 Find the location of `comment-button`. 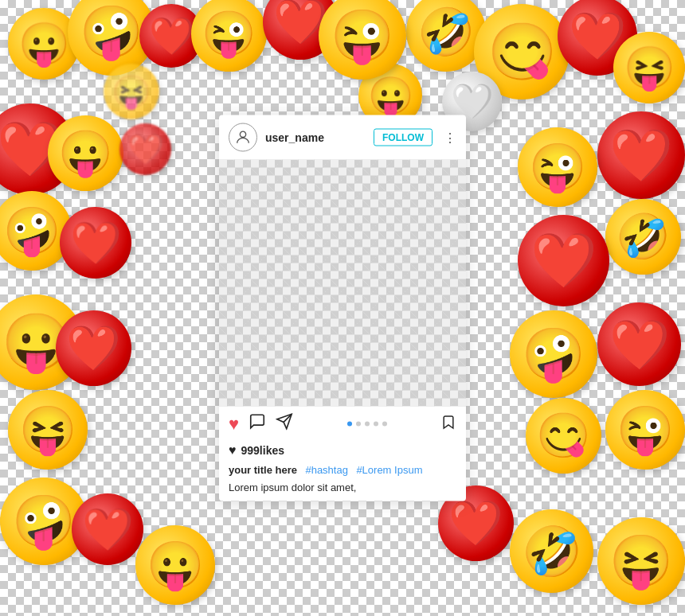

comment-button is located at coordinates (257, 424).